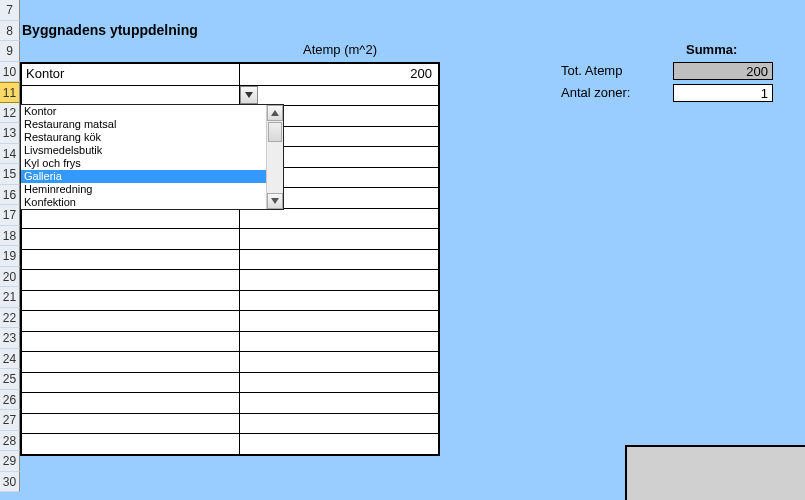 Image resolution: width=805 pixels, height=500 pixels. Describe the element at coordinates (10, 298) in the screenshot. I see `row-header-21: 21` at that location.